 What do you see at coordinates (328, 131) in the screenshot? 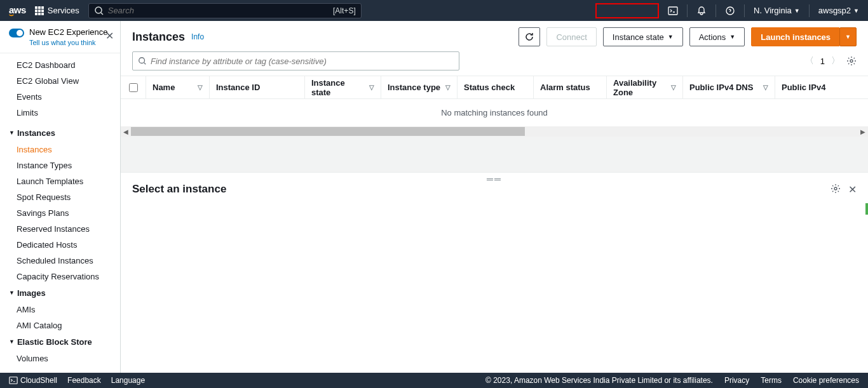
I see `scrollbar-thumb` at bounding box center [328, 131].